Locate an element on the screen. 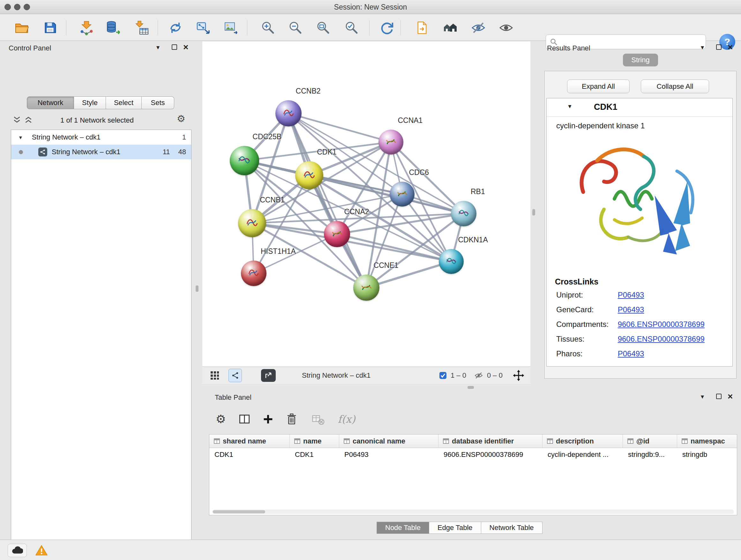 The height and width of the screenshot is (560, 741). import-network-from-file-button is located at coordinates (86, 28).